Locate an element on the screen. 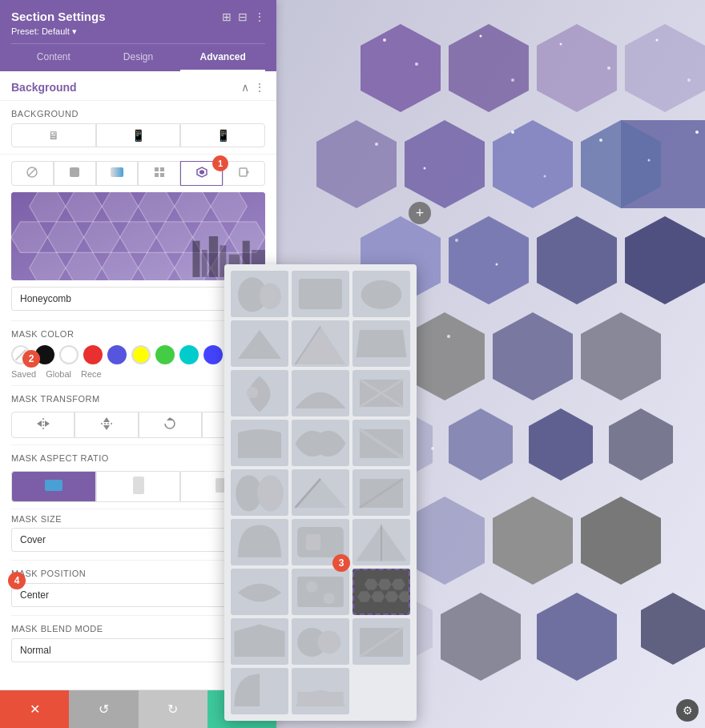 This screenshot has height=728, width=705. color-red is located at coordinates (93, 355).